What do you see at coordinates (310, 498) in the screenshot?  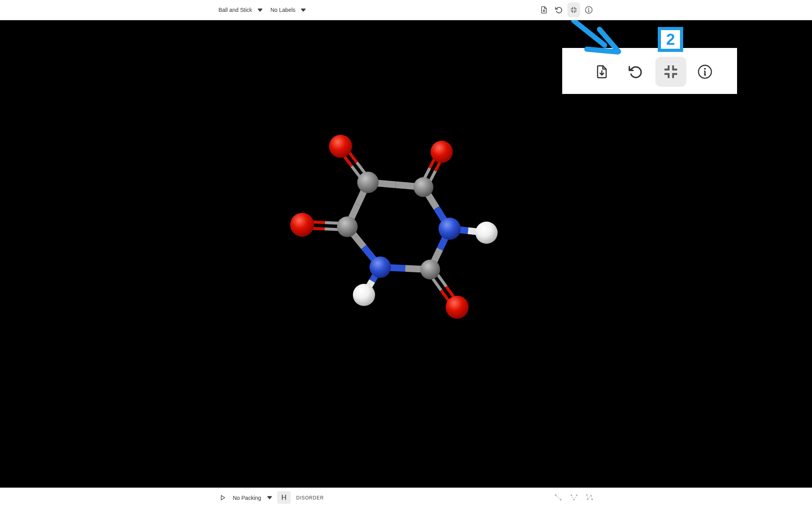 I see `disorder-toggle-label: DISORDER` at bounding box center [310, 498].